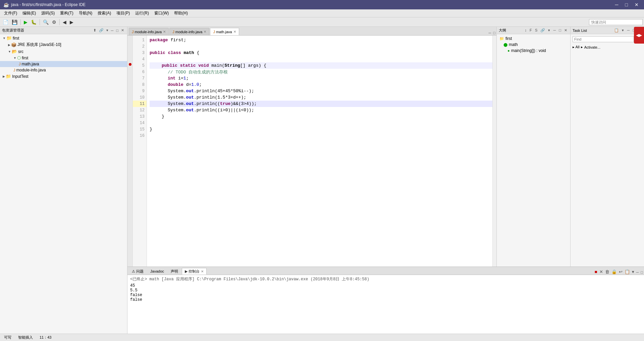 This screenshot has height=341, width=644. Describe the element at coordinates (4, 76) in the screenshot. I see `expand-inputtest: ▶` at that location.